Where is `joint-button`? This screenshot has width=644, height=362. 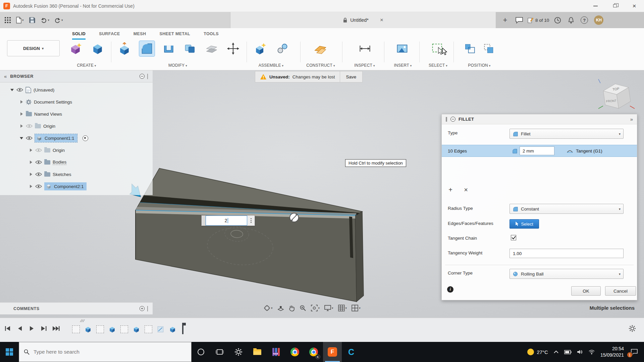 joint-button is located at coordinates (282, 49).